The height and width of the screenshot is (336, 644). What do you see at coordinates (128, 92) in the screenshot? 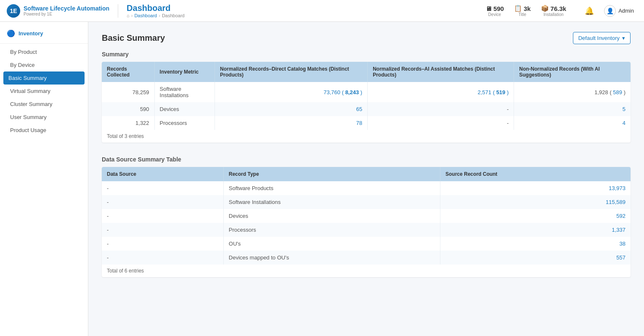
I see `records-collected-1: 78,259` at bounding box center [128, 92].